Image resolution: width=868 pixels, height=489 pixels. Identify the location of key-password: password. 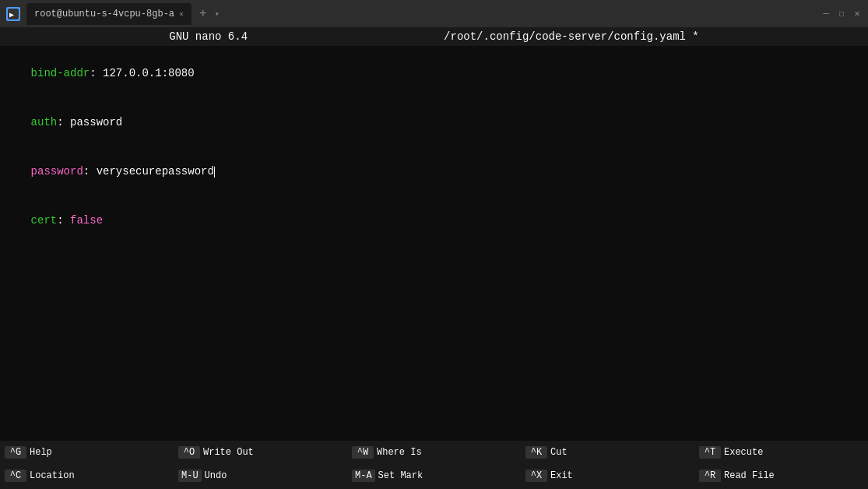
(58, 171).